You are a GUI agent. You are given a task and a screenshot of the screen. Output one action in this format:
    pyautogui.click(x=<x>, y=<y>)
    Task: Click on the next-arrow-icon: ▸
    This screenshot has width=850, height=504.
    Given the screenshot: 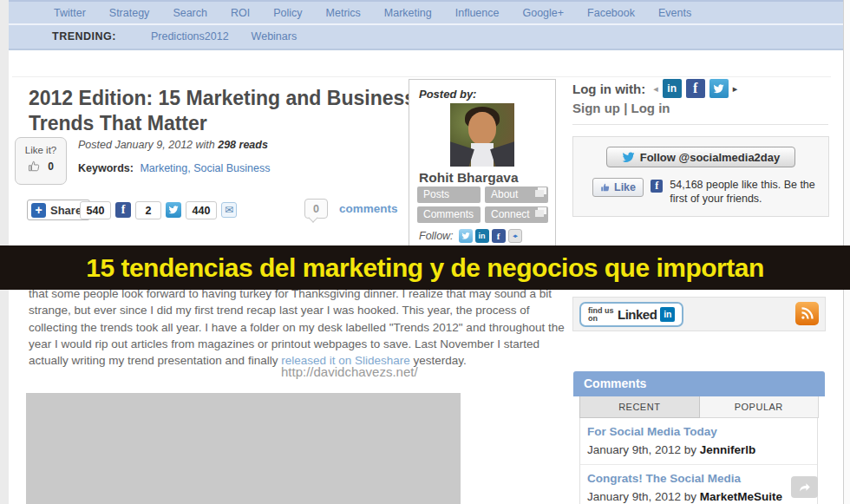 What is the action you would take?
    pyautogui.click(x=736, y=88)
    